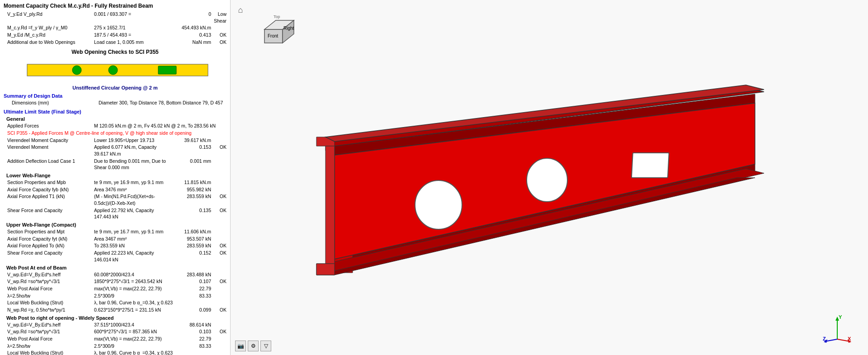 This screenshot has width=868, height=355. What do you see at coordinates (115, 96) in the screenshot?
I see `summary-title: Summary of Design Data` at bounding box center [115, 96].